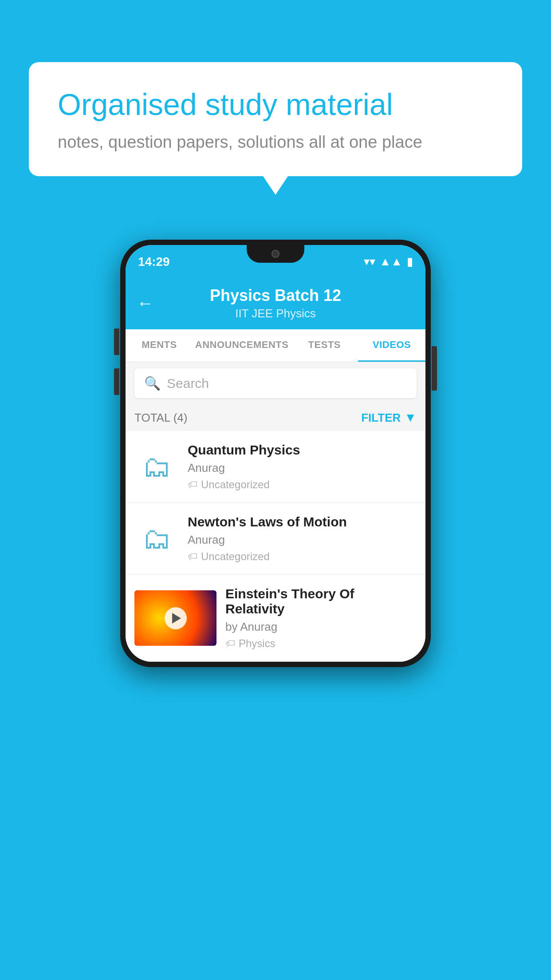 This screenshot has width=551, height=980. I want to click on search-container: 🔍 Search, so click(276, 383).